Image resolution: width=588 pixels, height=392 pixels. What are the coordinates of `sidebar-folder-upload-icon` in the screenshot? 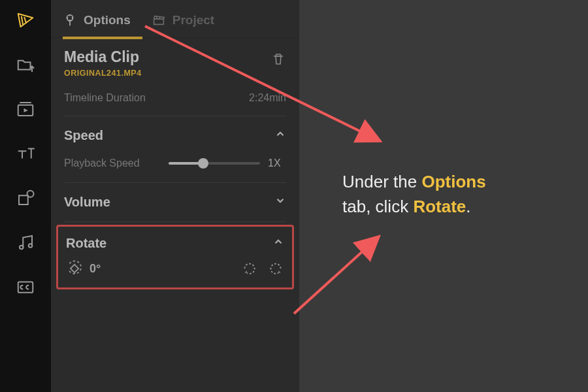 It's located at (25, 65).